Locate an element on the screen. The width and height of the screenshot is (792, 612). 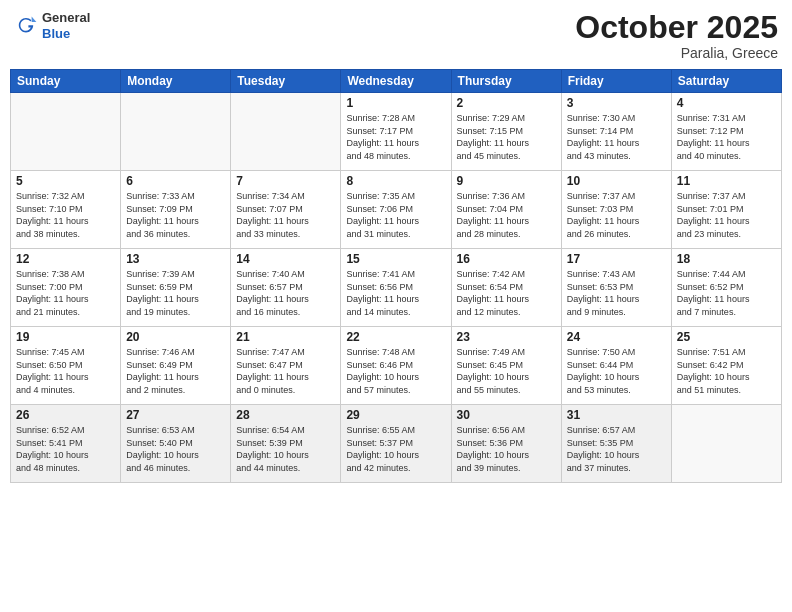
logo-general: General is located at coordinates (66, 18).